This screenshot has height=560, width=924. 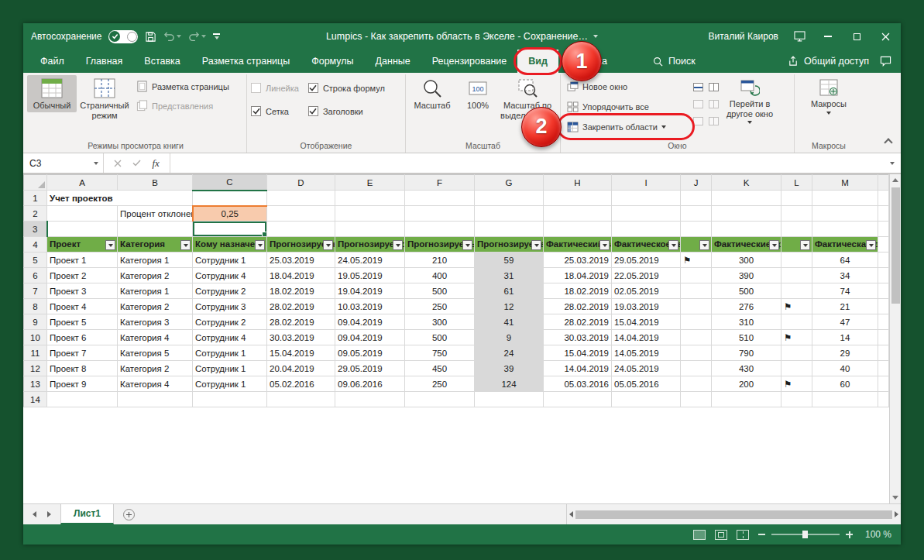 I want to click on cell-H14, so click(x=578, y=400).